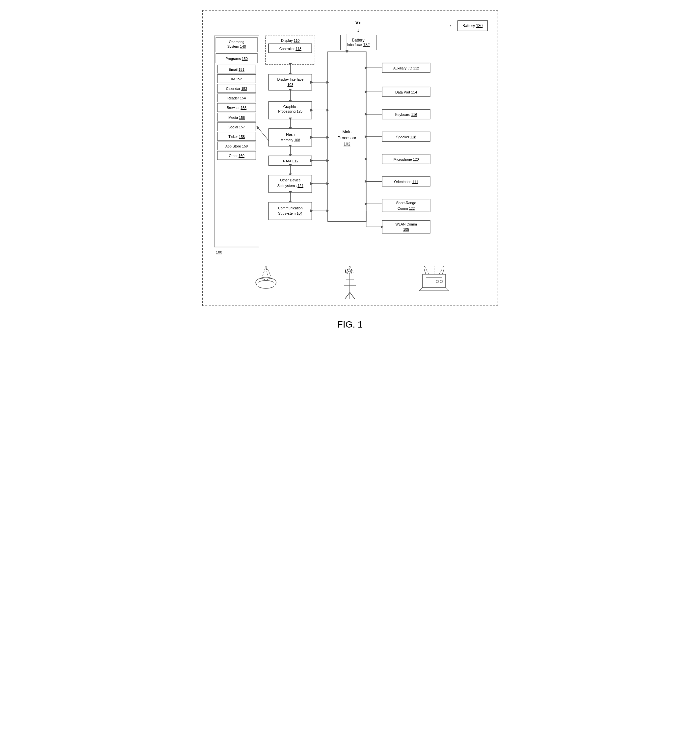 This screenshot has height=745, width=700. I want to click on svg-text: Subsystem 104, so click(291, 214).